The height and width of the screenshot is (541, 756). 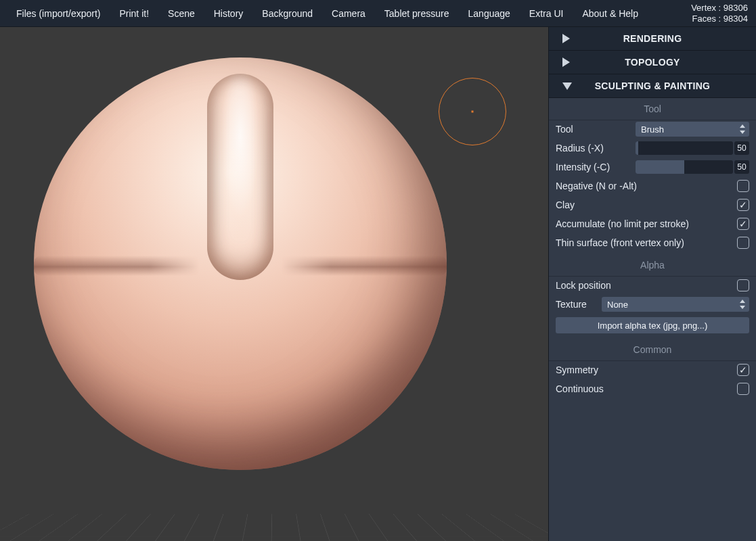 What do you see at coordinates (652, 110) in the screenshot?
I see `section-heading-tool: Tool` at bounding box center [652, 110].